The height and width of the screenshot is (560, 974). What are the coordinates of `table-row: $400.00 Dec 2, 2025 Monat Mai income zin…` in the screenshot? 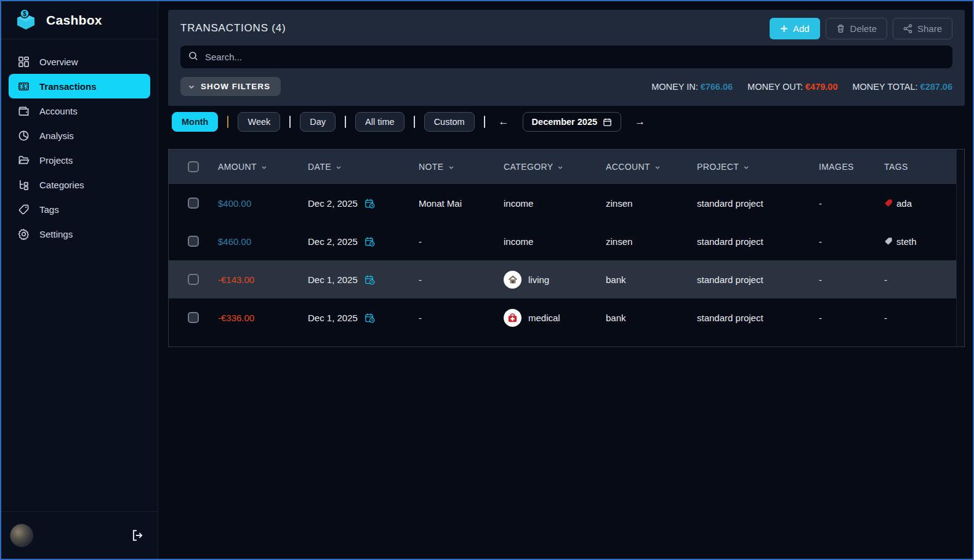 It's located at (563, 203).